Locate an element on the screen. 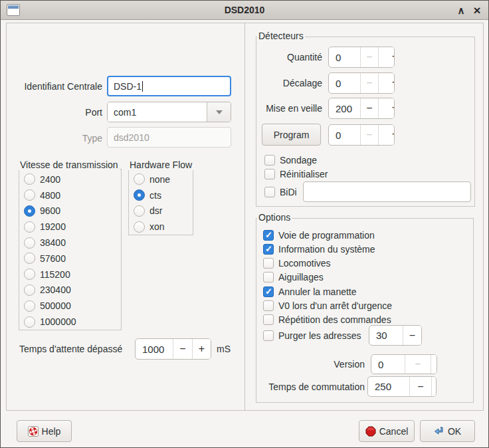  close-button: × is located at coordinates (477, 11).